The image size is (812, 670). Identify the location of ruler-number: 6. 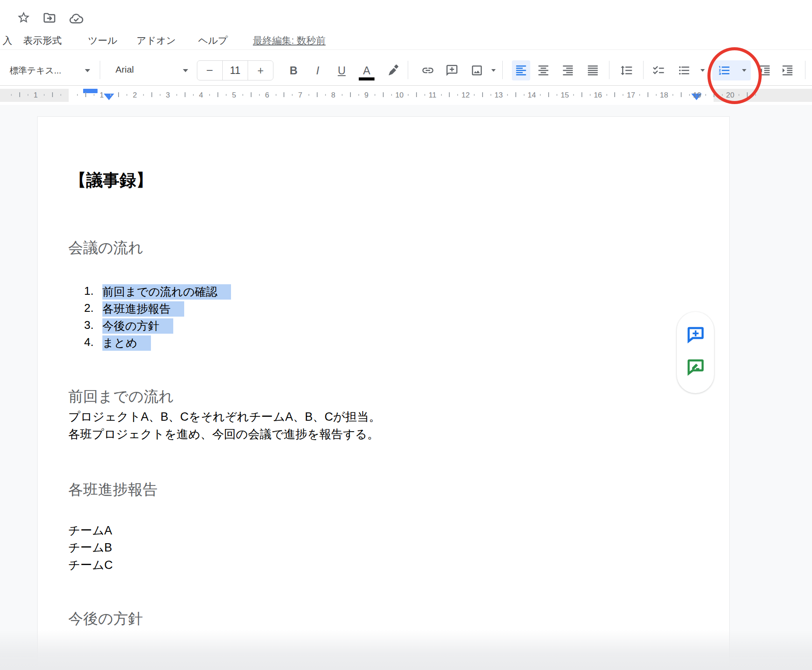
(267, 95).